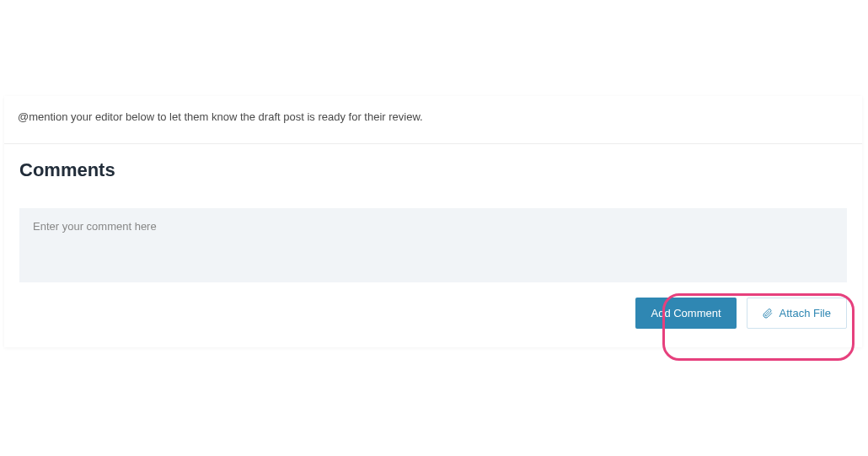 The height and width of the screenshot is (456, 868). What do you see at coordinates (433, 314) in the screenshot?
I see `actions-row: Add Comment Attach File` at bounding box center [433, 314].